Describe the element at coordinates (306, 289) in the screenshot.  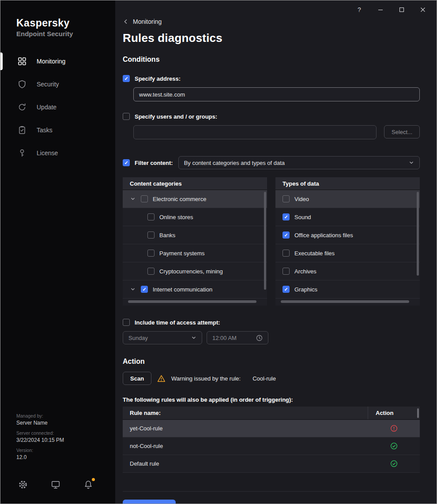
I see `type-label: Graphics` at that location.